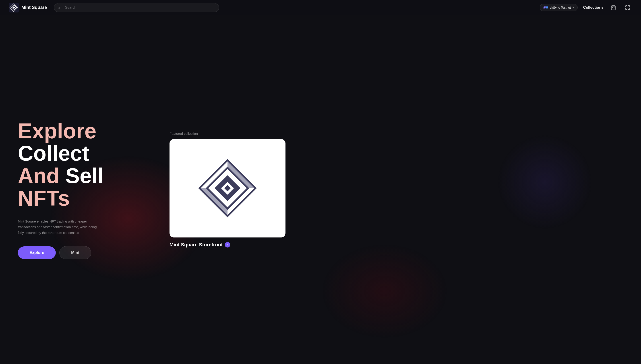  Describe the element at coordinates (228, 188) in the screenshot. I see `featured-collection-image` at that location.